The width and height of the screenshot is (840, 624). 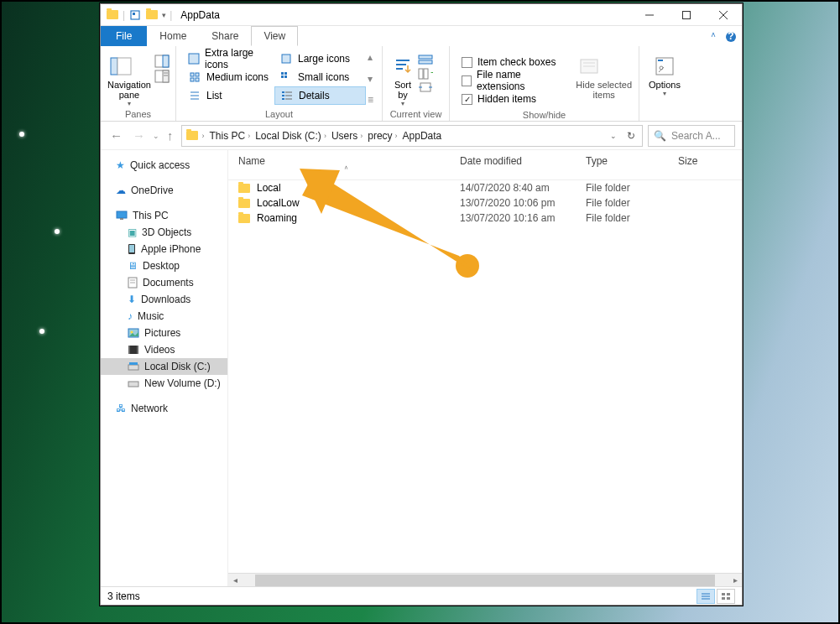 I want to click on nav-downloads: ⬇Downloads, so click(x=164, y=299).